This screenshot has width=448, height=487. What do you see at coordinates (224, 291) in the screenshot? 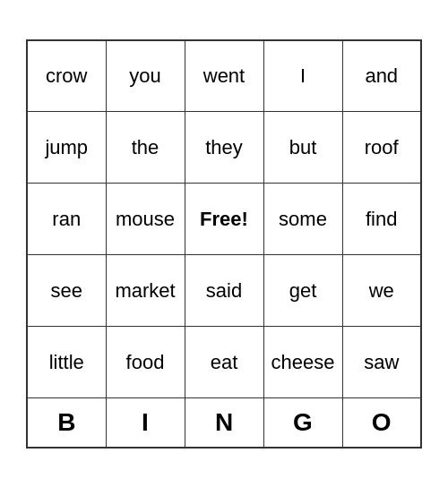
I see `table-row: seemarketsaidgetwe` at bounding box center [224, 291].